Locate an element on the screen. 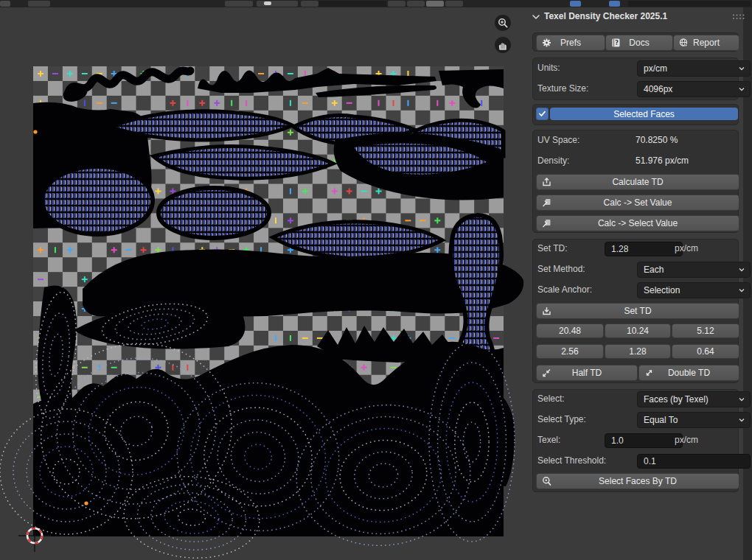 Image resolution: width=752 pixels, height=560 pixels. scale-anchor-label: Scale Anchor: is located at coordinates (565, 290).